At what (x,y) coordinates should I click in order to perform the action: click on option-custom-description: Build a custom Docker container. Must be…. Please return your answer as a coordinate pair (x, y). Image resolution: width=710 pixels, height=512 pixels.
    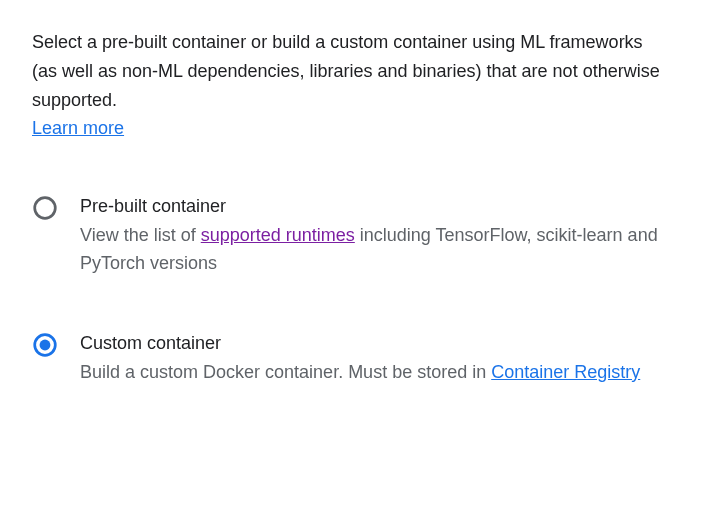
    Looking at the image, I should click on (375, 373).